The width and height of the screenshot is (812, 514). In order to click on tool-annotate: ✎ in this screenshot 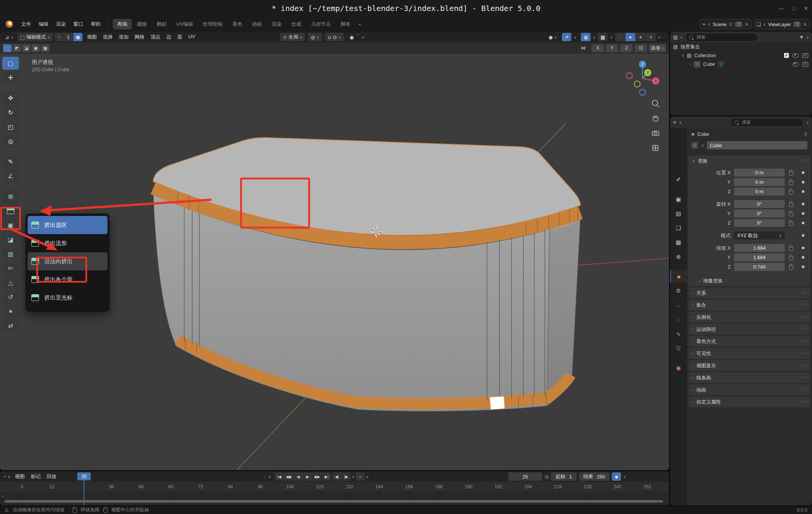, I will do `click(11, 161)`.